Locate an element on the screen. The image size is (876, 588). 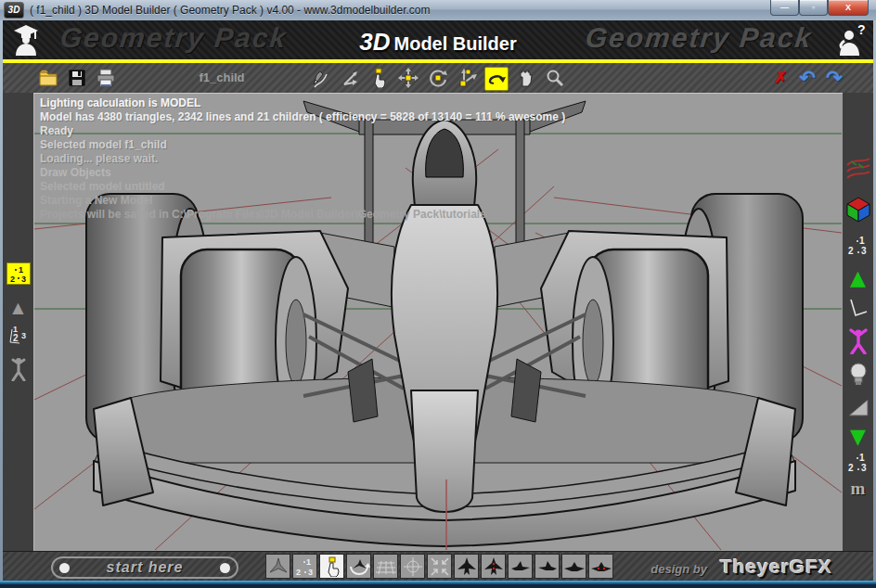
rnum-b3: 3 is located at coordinates (864, 467).